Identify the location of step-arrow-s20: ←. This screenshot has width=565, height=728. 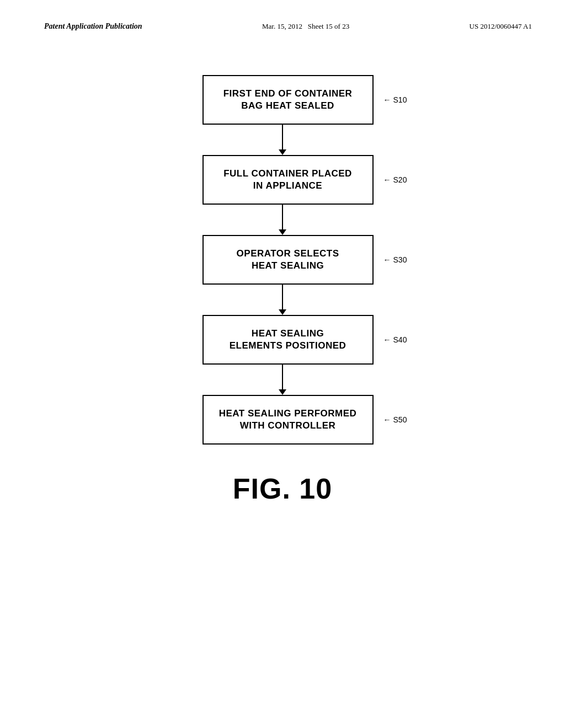
(387, 180).